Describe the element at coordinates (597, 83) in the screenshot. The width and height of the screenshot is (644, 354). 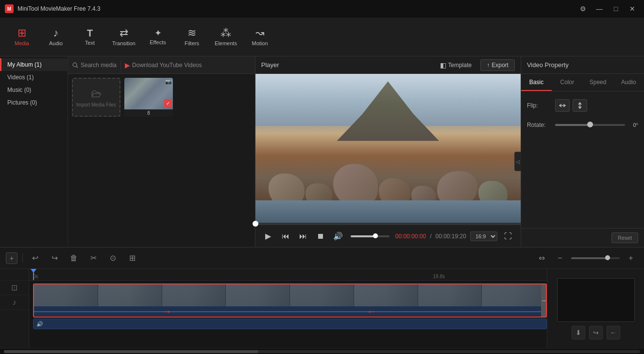
I see `tab-speed: Speed` at that location.